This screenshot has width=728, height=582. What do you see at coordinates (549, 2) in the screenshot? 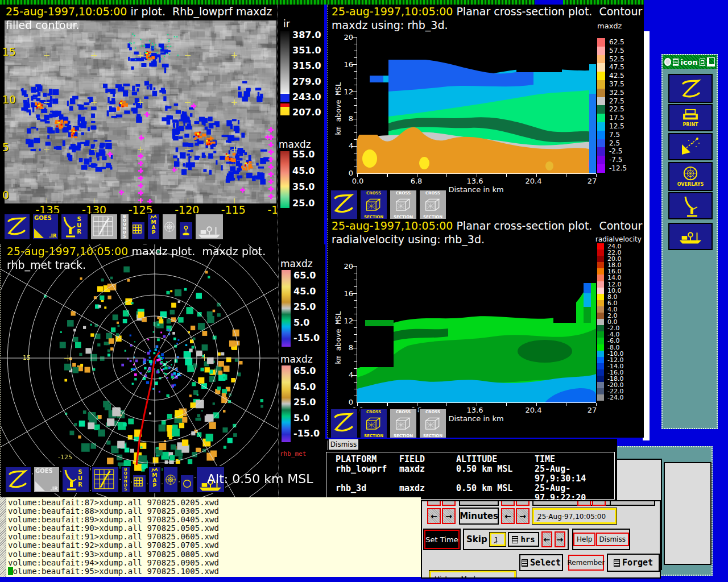
I see `top-strip-gap` at bounding box center [549, 2].